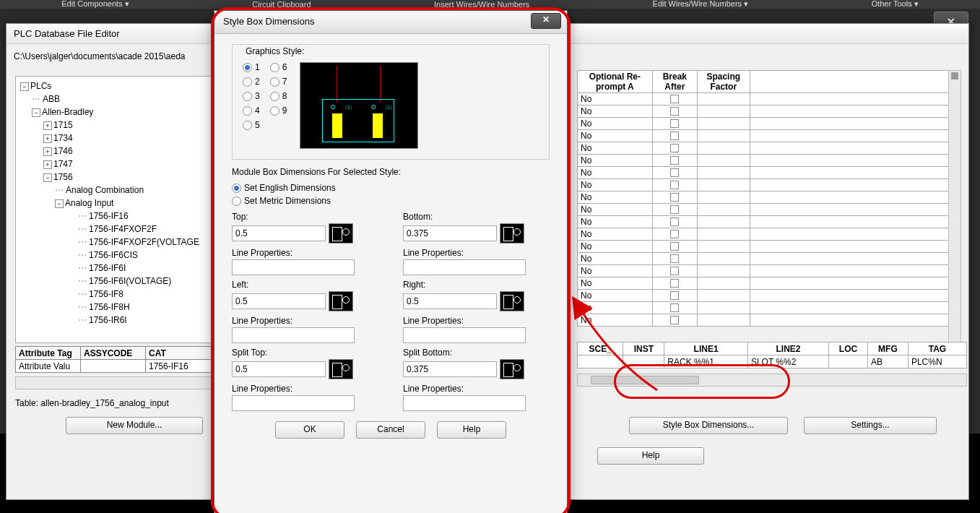  What do you see at coordinates (95, 4) in the screenshot?
I see `ribbon-group: Edit Components ▾` at bounding box center [95, 4].